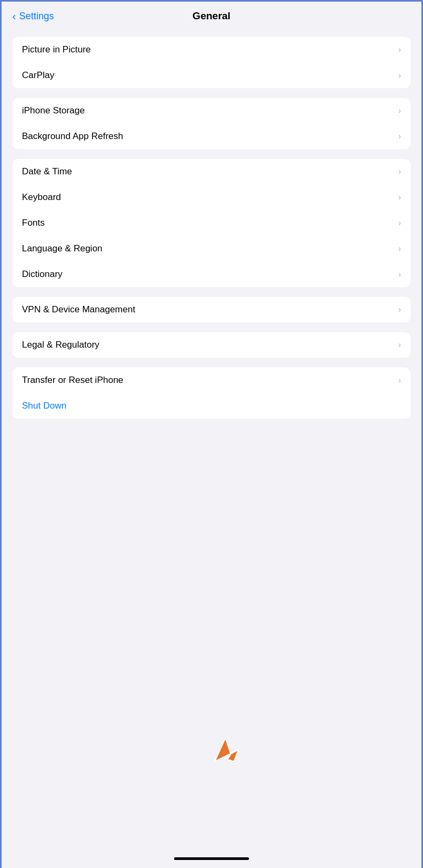  What do you see at coordinates (14, 16) in the screenshot?
I see `back-chevron-icon: ‹` at bounding box center [14, 16].